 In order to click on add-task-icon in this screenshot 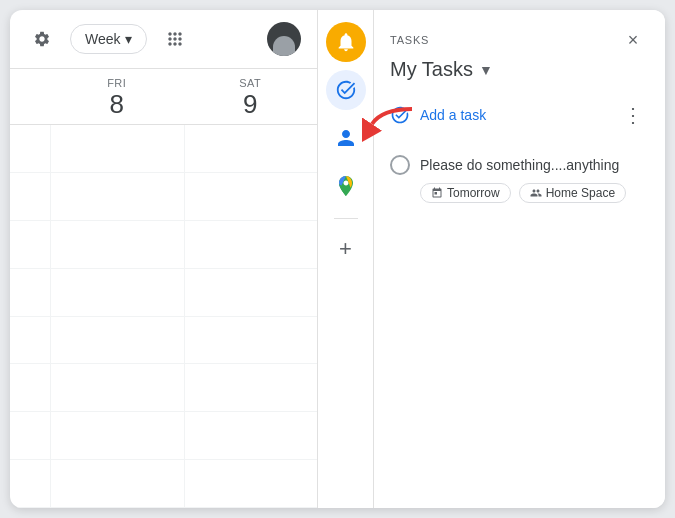, I will do `click(400, 115)`.